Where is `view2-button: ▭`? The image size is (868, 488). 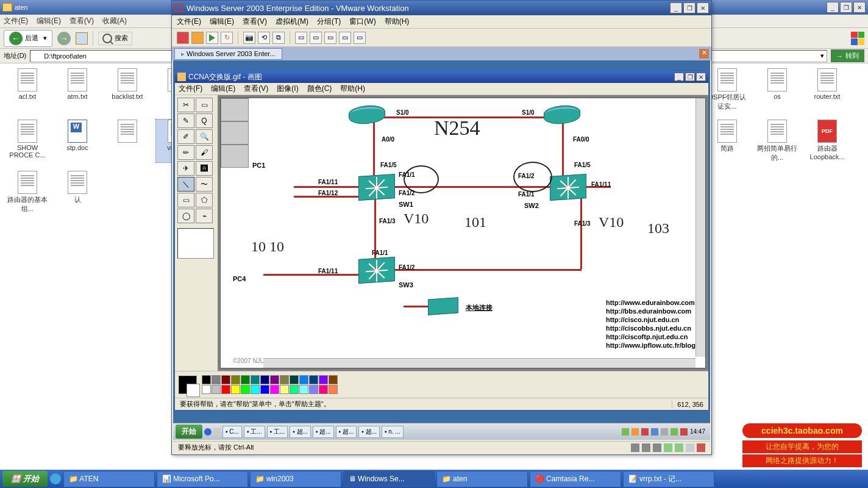
view2-button: ▭ is located at coordinates (316, 38).